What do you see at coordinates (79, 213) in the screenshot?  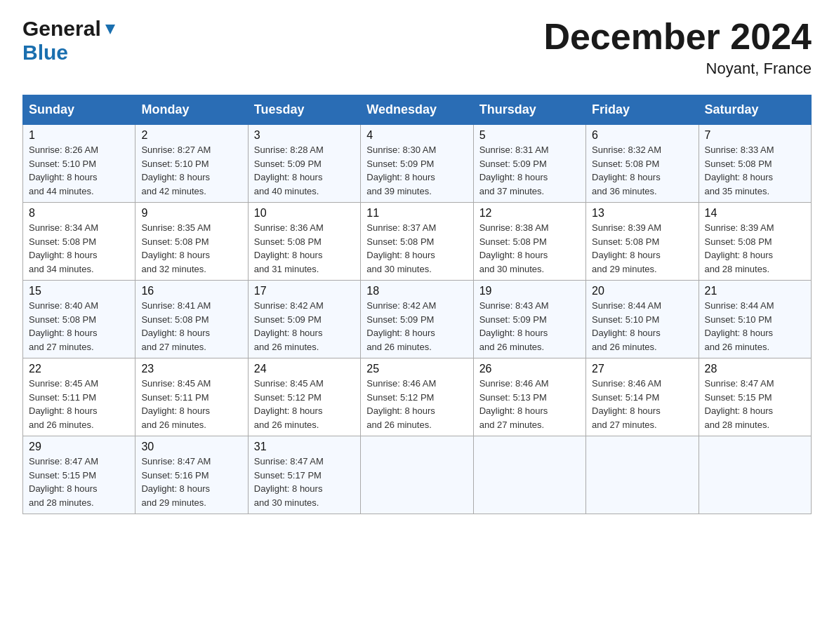 I see `day-number: 8` at bounding box center [79, 213].